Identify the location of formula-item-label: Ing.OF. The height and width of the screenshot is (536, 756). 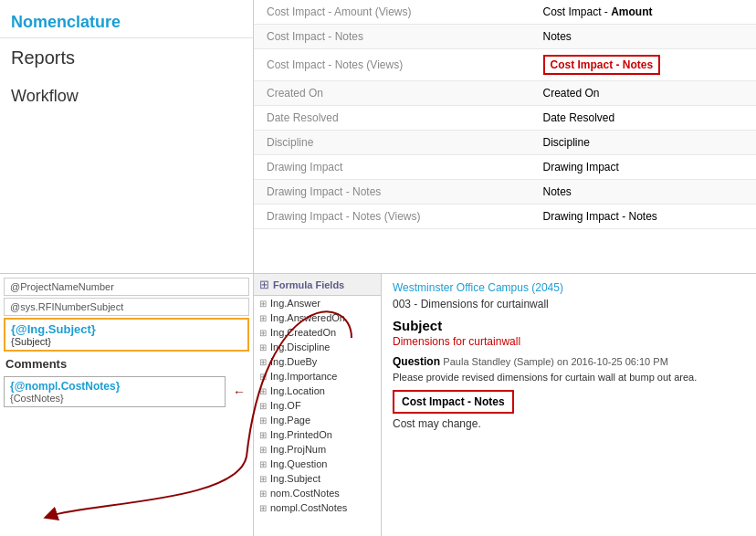
(286, 405).